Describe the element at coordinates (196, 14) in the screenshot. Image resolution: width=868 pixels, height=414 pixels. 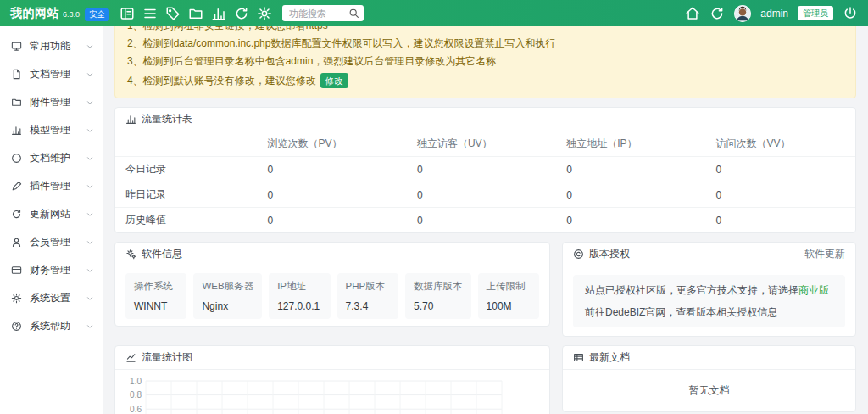
I see `topbar-tools` at that location.